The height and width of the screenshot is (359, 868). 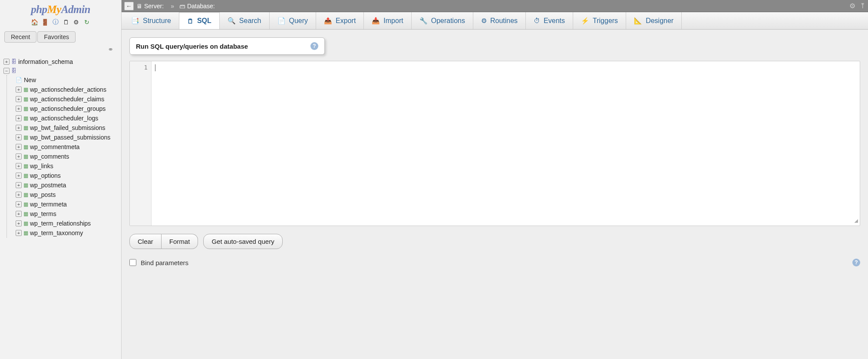 I want to click on tab-sql: 🗒SQL, so click(x=200, y=21).